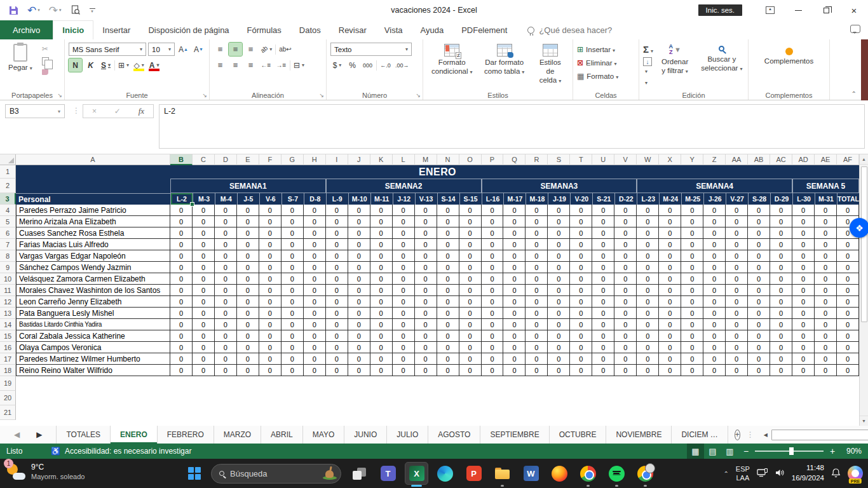 Image resolution: width=868 pixels, height=488 pixels. What do you see at coordinates (559, 473) in the screenshot?
I see `taskbar-firefox-icon` at bounding box center [559, 473].